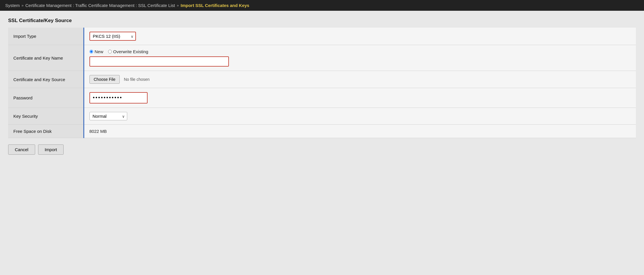 This screenshot has height=275, width=644. Describe the element at coordinates (105, 79) in the screenshot. I see `choose-file-button: Choose File` at that location.